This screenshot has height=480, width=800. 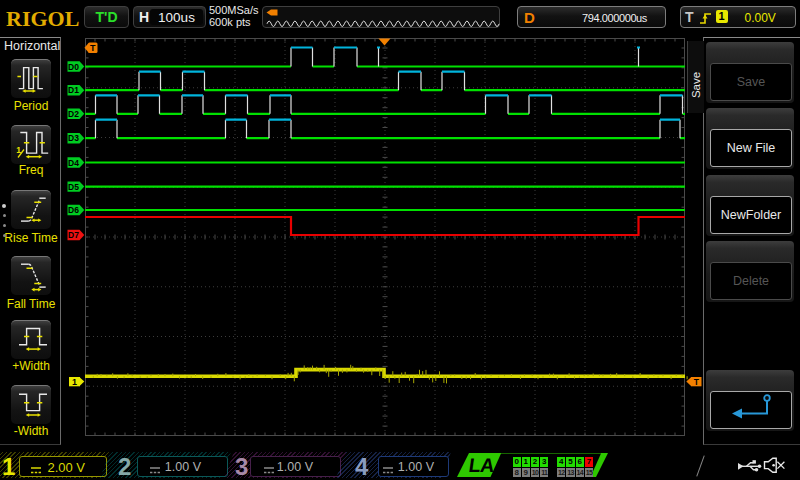 What do you see at coordinates (74, 114) in the screenshot?
I see `svg-text: D2` at bounding box center [74, 114].